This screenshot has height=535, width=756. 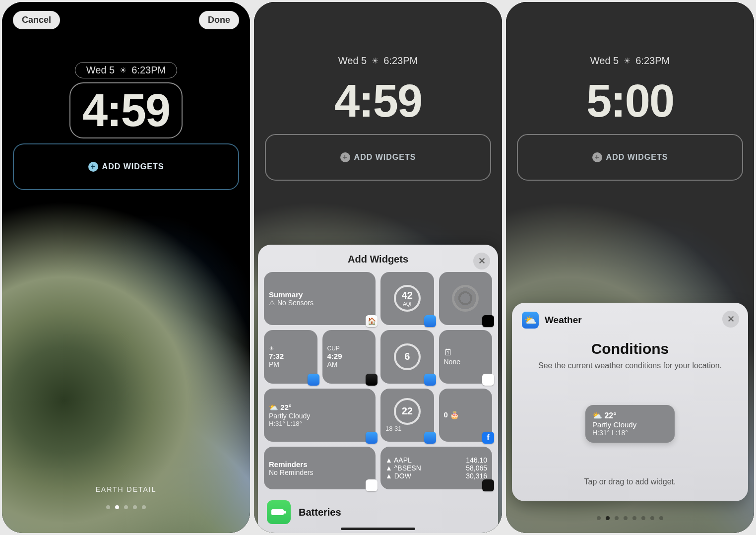 What do you see at coordinates (291, 356) in the screenshot?
I see `clock-time: 7:32` at bounding box center [291, 356].